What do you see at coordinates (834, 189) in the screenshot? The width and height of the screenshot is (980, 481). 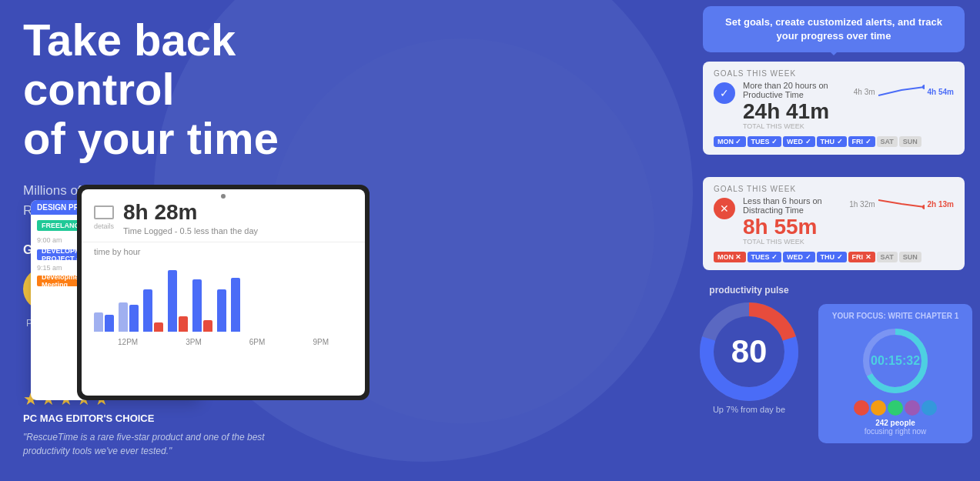 I see `goal2-label: GOALS THIS WEEK` at bounding box center [834, 189].